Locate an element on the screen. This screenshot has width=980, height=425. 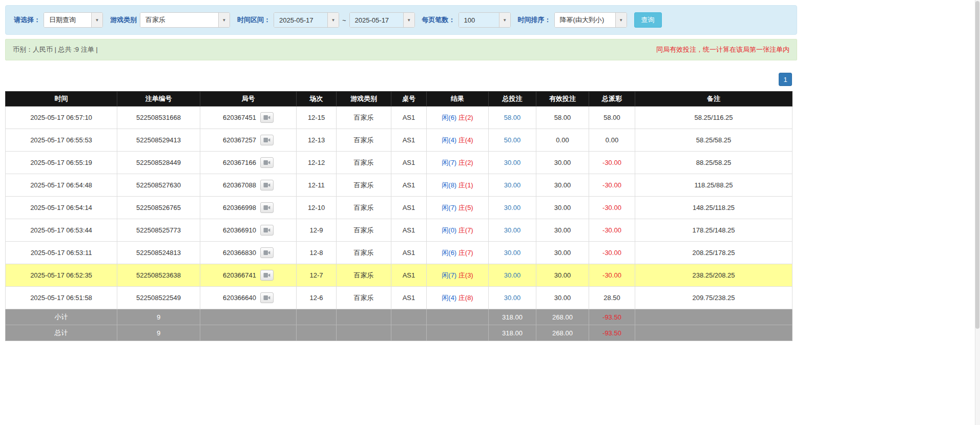
cell-session: 12-12 is located at coordinates (317, 163).